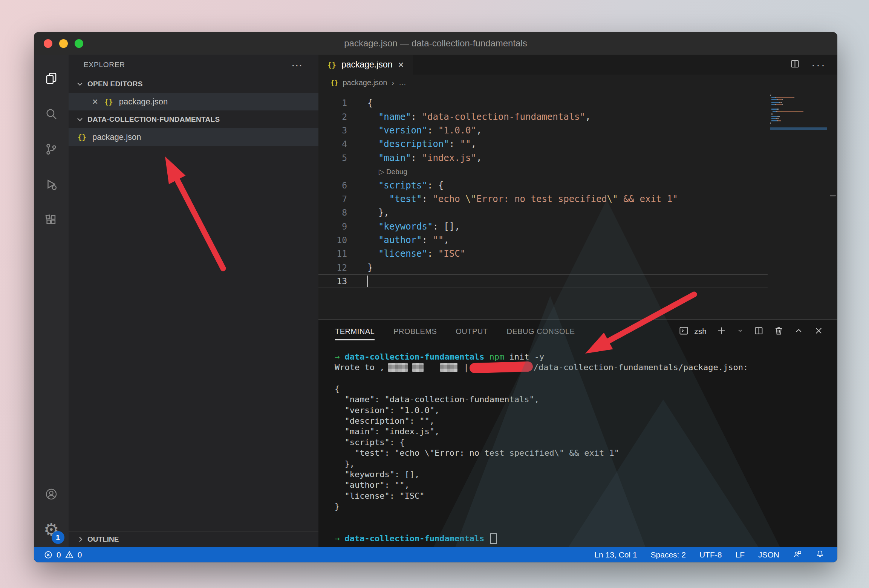 The image size is (869, 588). What do you see at coordinates (543, 116) in the screenshot?
I see `editor-line-2: 2 "name": "data-collection-fundamentals"…` at bounding box center [543, 116].